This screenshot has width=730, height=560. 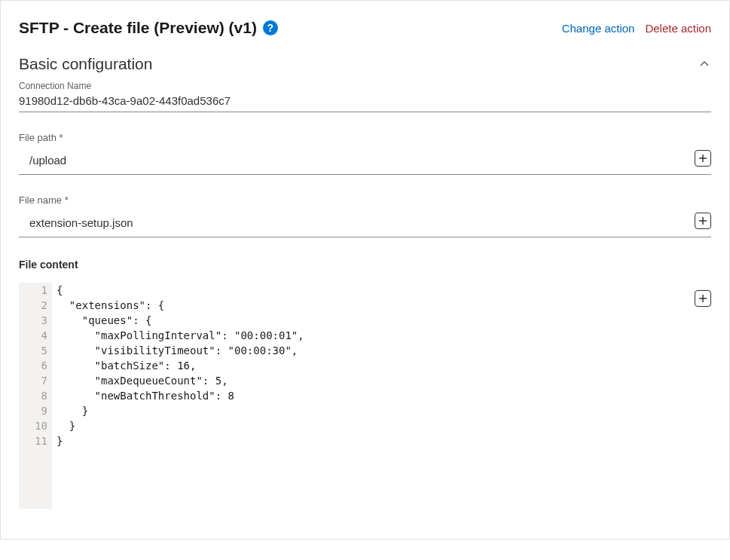 What do you see at coordinates (148, 28) in the screenshot?
I see `title-wrap: SFTP - Create file (Preview) (v1) ?` at bounding box center [148, 28].